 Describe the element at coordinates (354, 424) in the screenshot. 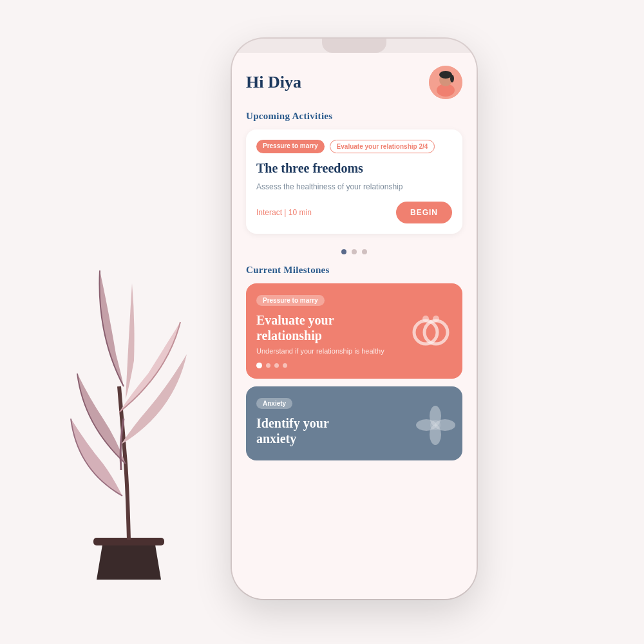

I see `milestone-card-anxiety: Anxiety Identify youranxiety` at that location.